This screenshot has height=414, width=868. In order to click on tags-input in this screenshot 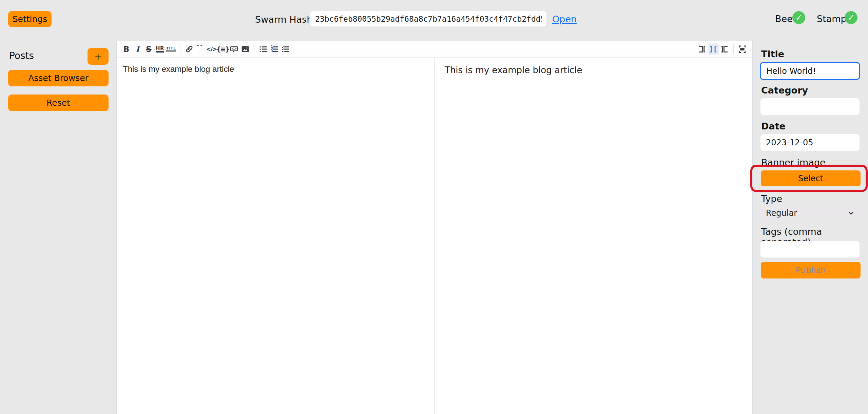, I will do `click(810, 249)`.